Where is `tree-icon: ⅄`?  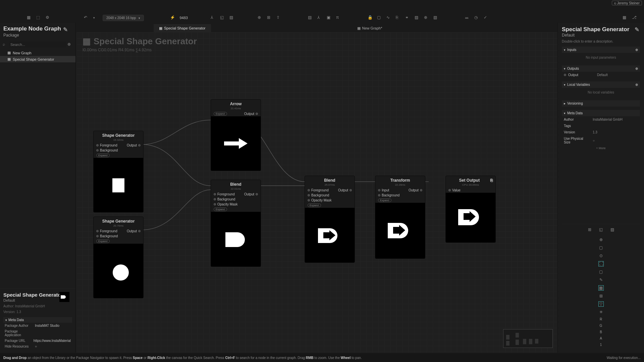
tree-icon: ⅄ is located at coordinates (320, 18).